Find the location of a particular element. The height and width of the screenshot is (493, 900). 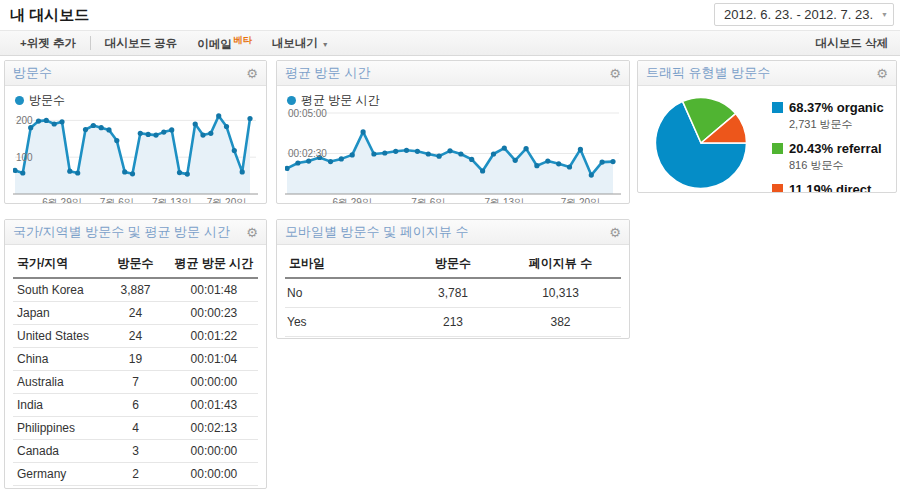

table-cell: 213 is located at coordinates (453, 322).